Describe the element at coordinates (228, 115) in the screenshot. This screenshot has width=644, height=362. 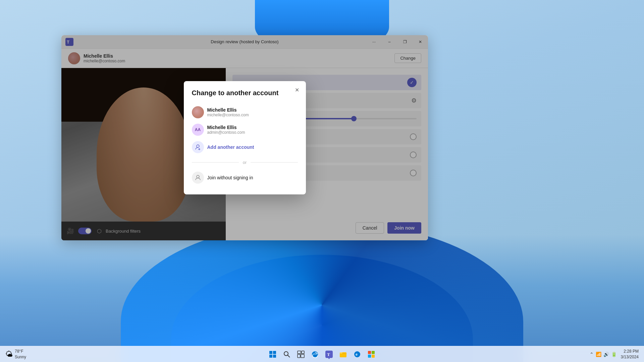
I see `account-email-1: michelle@contoso.com` at that location.